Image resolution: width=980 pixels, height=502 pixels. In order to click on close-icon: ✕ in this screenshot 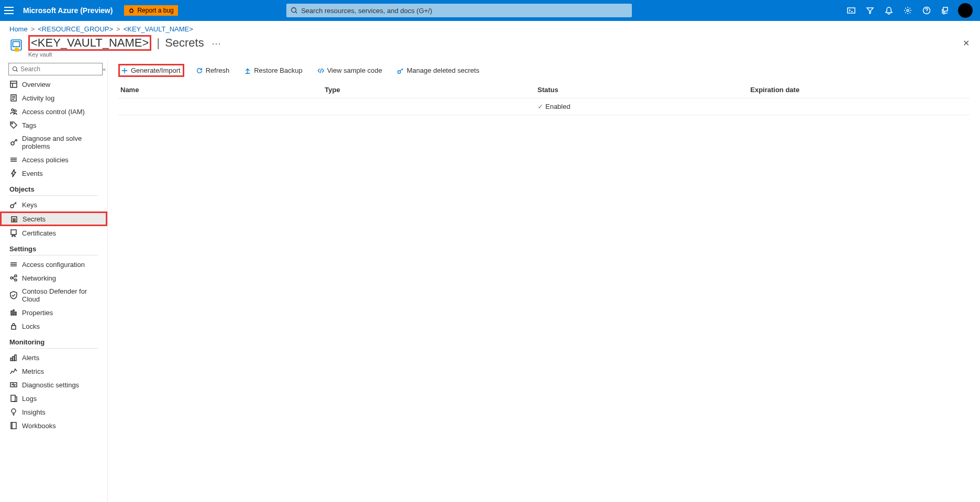, I will do `click(966, 43)`.